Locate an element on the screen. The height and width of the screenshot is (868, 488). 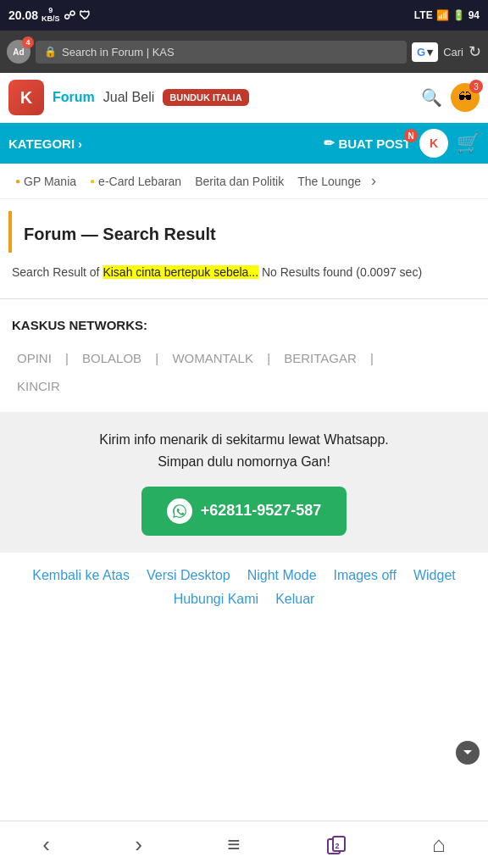
tag-berita-politik: Berita dan Politik is located at coordinates (239, 181).